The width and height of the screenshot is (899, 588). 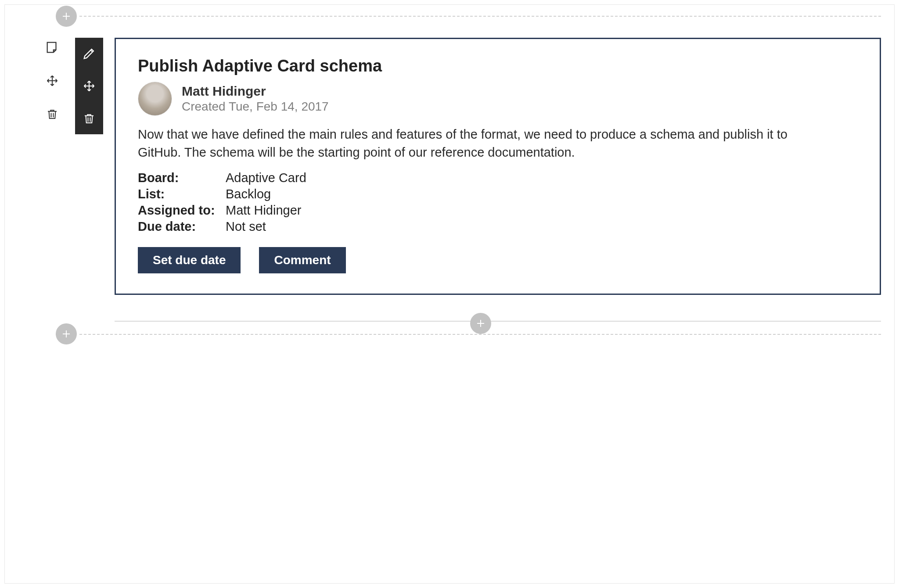 What do you see at coordinates (498, 99) in the screenshot?
I see `author-row: Matt Hidinger Created Tue, Feb 14, 2017` at bounding box center [498, 99].